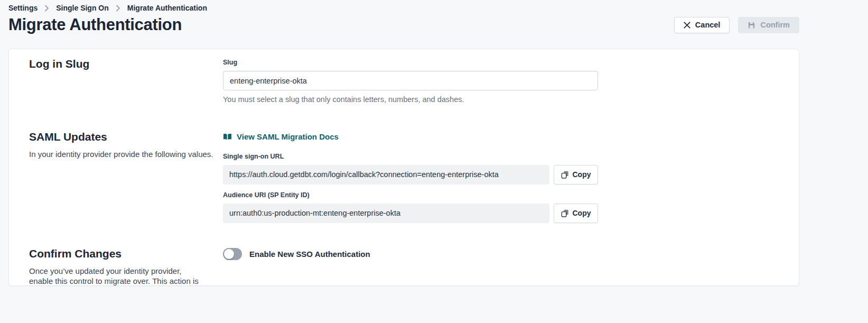 This screenshot has height=323, width=868. Describe the element at coordinates (576, 214) in the screenshot. I see `audience-uri-copy-button: Copy` at that location.